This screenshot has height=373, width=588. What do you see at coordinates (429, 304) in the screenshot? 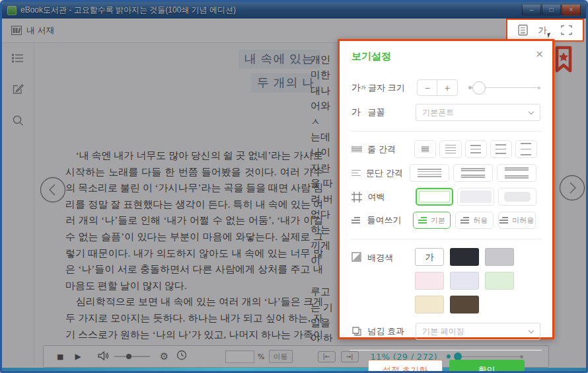
I see `bg-swatch-cream` at bounding box center [429, 304].